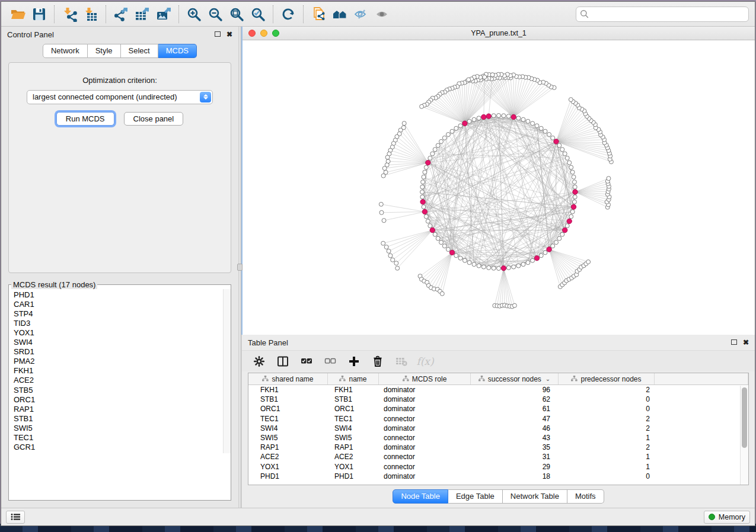  Describe the element at coordinates (227, 371) in the screenshot. I see `mcds-list-scrollbar` at that location.